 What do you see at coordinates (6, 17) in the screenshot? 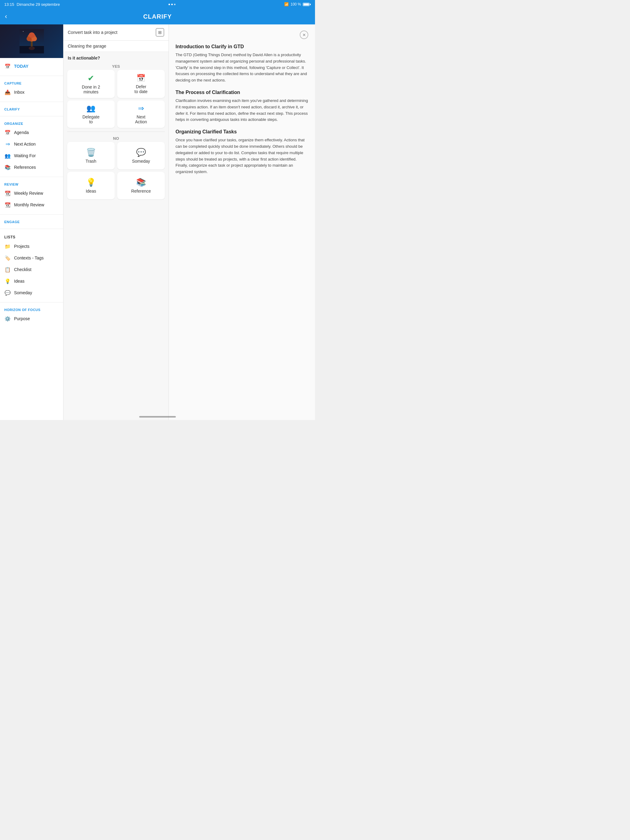
I see `back-button: ‹` at bounding box center [6, 17].